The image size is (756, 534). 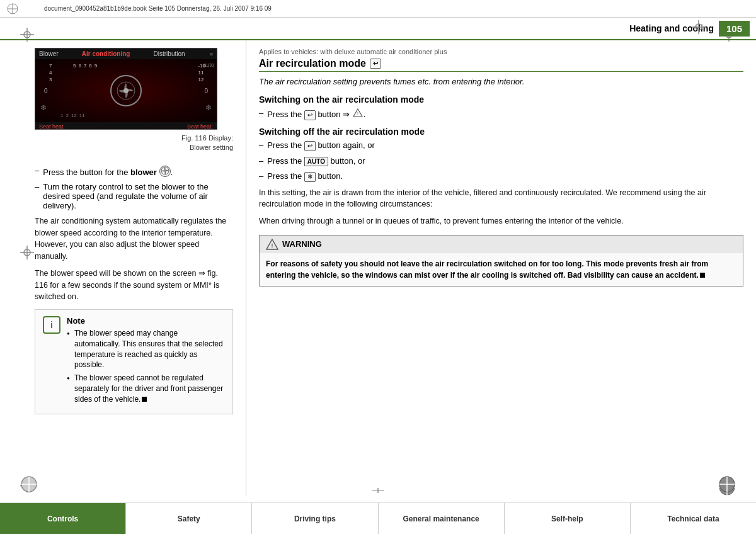 I want to click on warning-box: ! WARNING For reasons of safety you shou…, so click(x=501, y=261).